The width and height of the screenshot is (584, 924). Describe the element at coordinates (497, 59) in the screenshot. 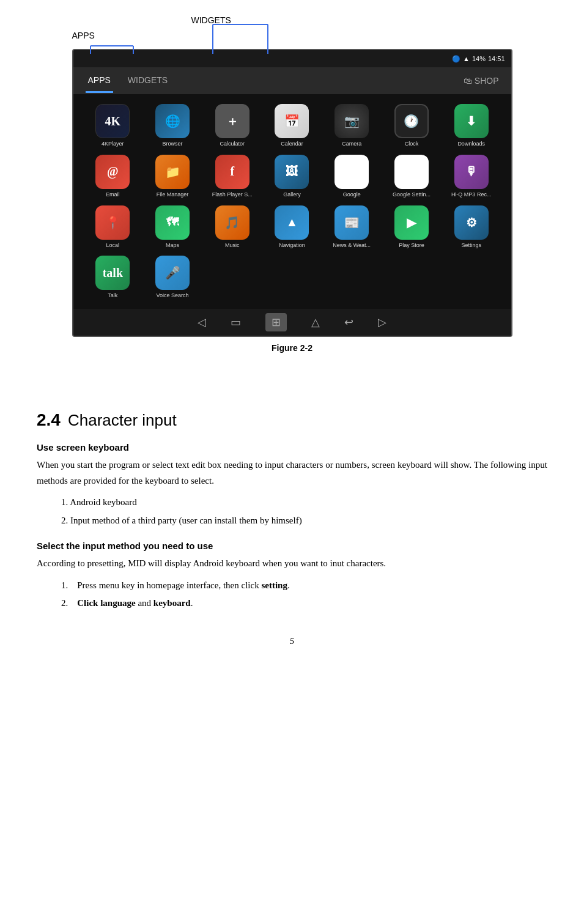

I see `time-text: 14:51` at that location.